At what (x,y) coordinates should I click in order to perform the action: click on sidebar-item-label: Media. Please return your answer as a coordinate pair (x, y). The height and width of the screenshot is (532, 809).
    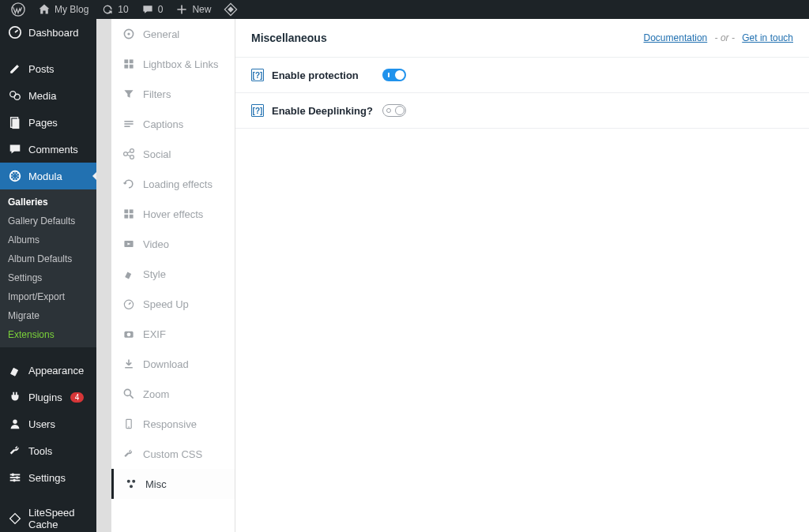
    Looking at the image, I should click on (43, 96).